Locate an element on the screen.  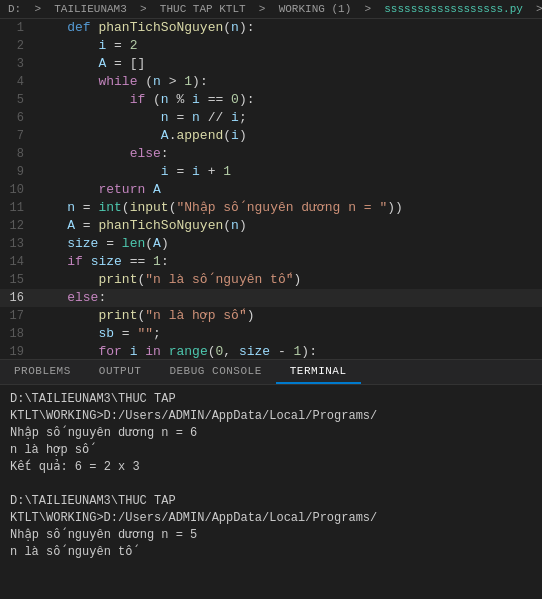
terminal-line: n là hợp số is located at coordinates (271, 450).